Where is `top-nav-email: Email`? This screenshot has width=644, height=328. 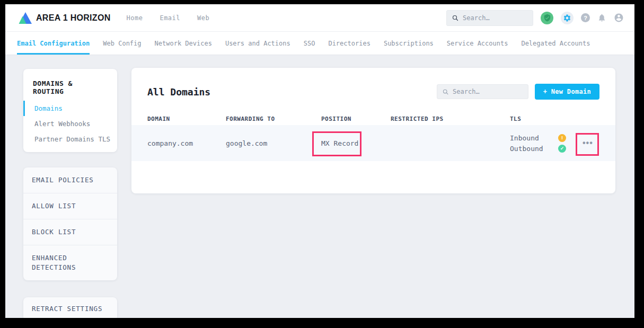 top-nav-email: Email is located at coordinates (170, 18).